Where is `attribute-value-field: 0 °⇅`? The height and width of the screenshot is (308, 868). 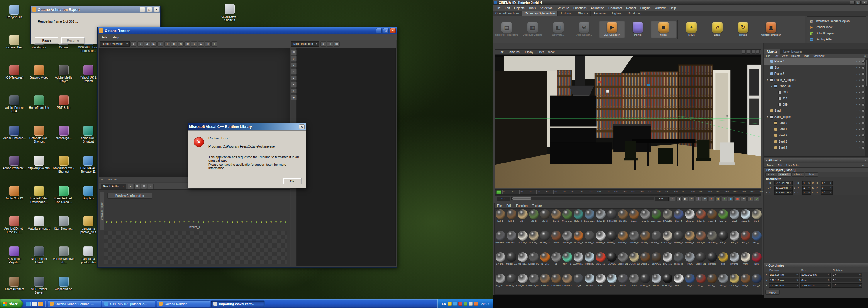 attribute-value-field: 0 °⇅ is located at coordinates (827, 188).